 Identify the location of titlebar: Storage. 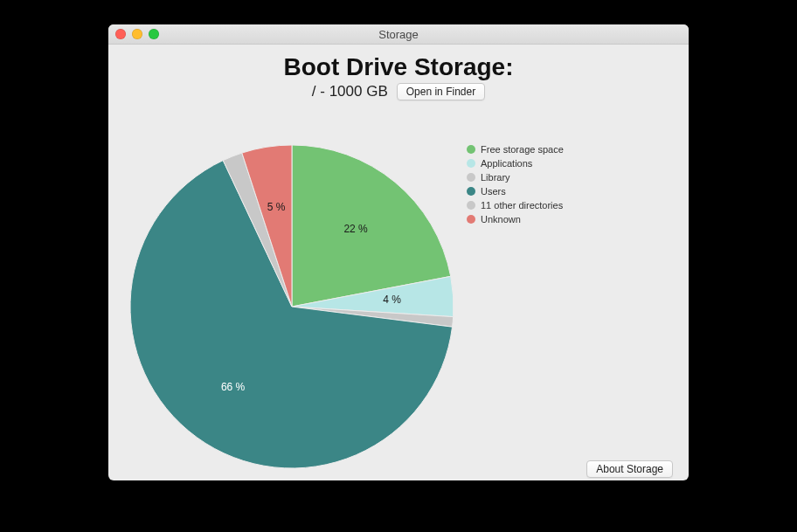
(398, 35).